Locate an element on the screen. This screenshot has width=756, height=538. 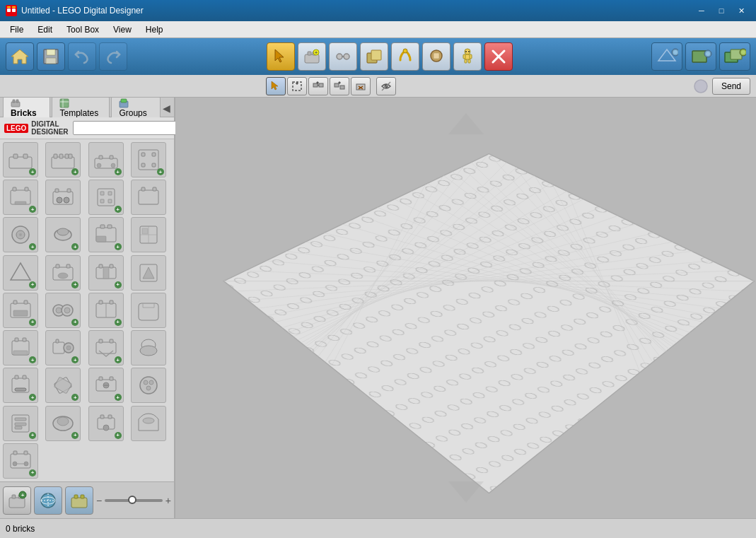
select-tool-button is located at coordinates (281, 57).